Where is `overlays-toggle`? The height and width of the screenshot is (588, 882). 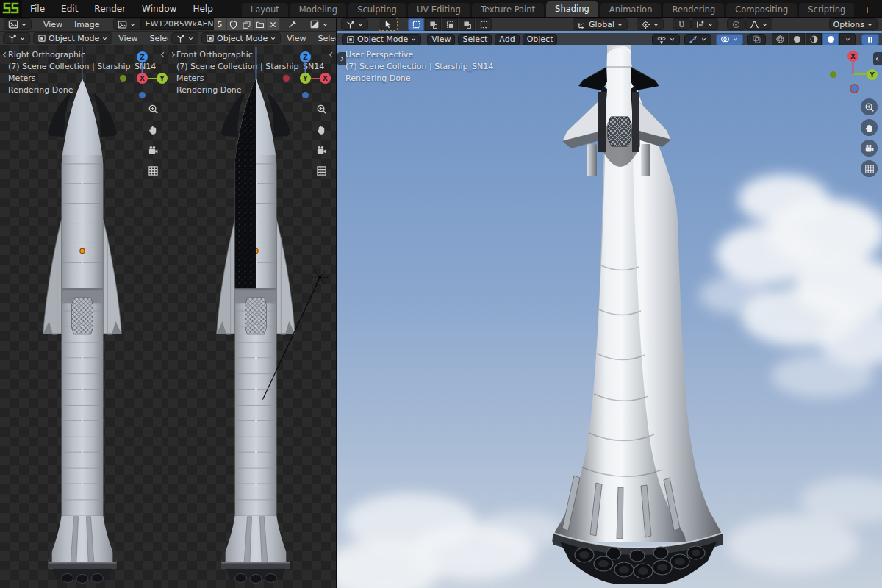
overlays-toggle is located at coordinates (729, 40).